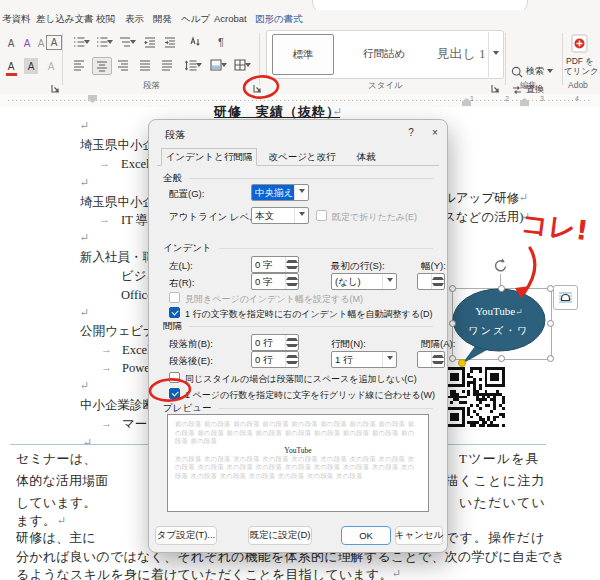 The image size is (600, 580). What do you see at coordinates (195, 42) in the screenshot?
I see `sort-button` at bounding box center [195, 42].